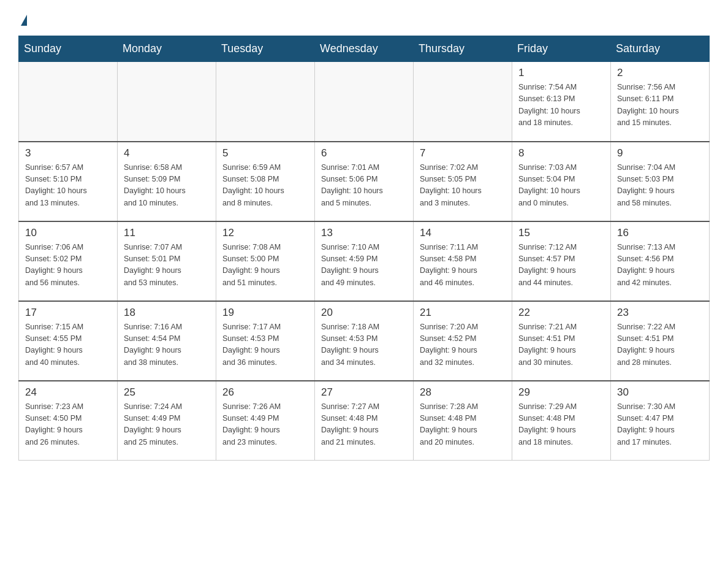  Describe the element at coordinates (69, 341) in the screenshot. I see `calendar-day-cell: 17Sunrise: 7:15 AMSunset: 4:55 PMDayligh…` at that location.